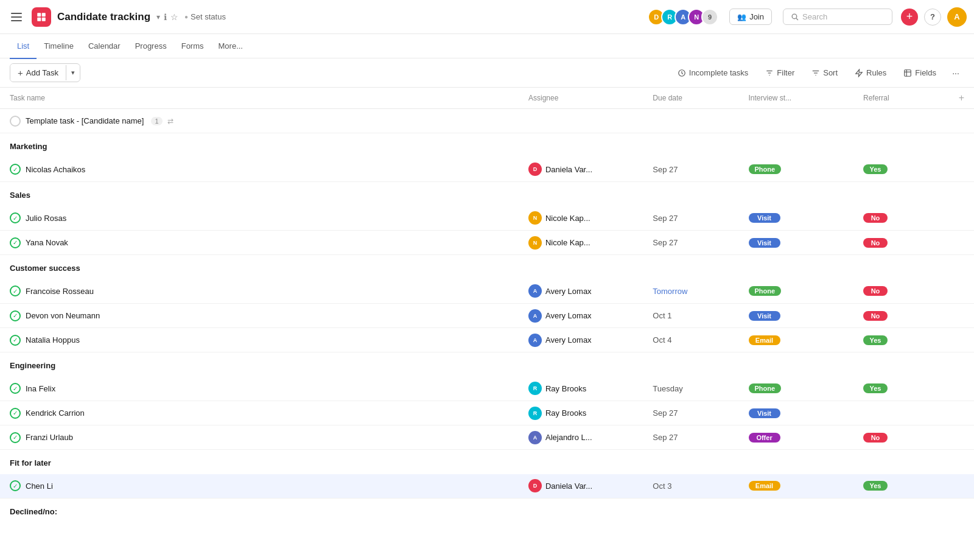 This screenshot has height=560, width=974. I want to click on interview-badge: Phone, so click(765, 169).